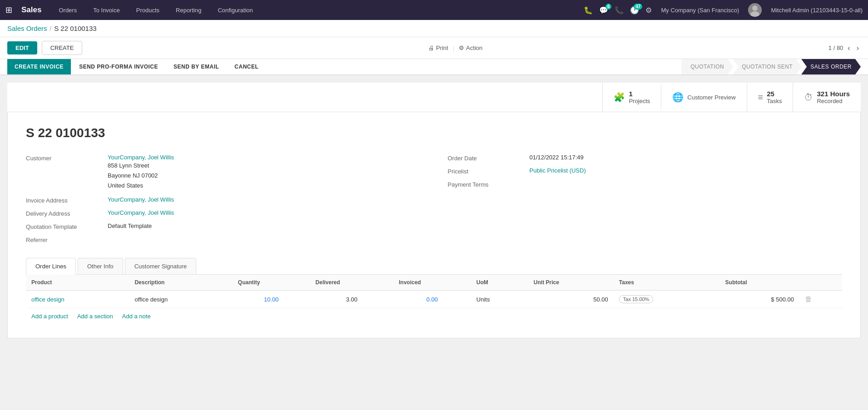 The width and height of the screenshot is (868, 410). What do you see at coordinates (707, 67) in the screenshot?
I see `stage-quotation: QUOTATION` at bounding box center [707, 67].